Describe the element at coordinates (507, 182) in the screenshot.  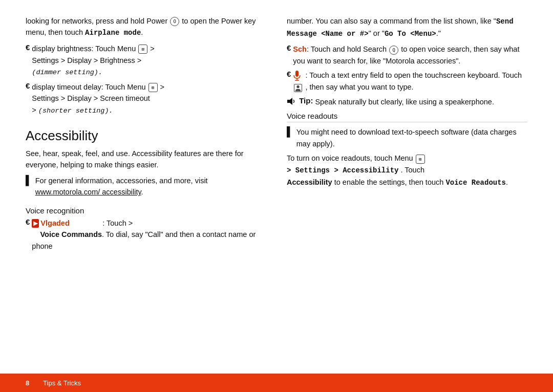
I see `turn-on-end: .` at that location.